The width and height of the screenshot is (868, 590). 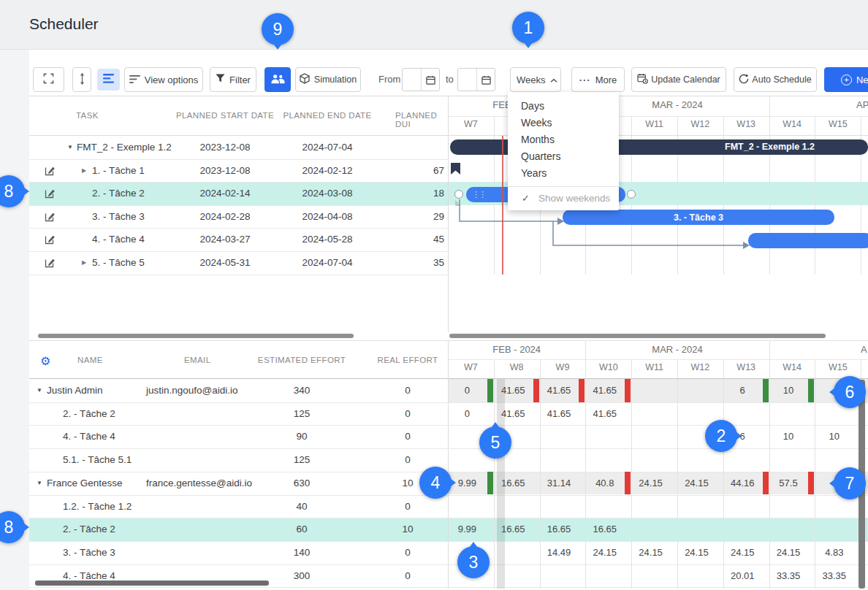 What do you see at coordinates (517, 349) in the screenshot?
I see `month-header-label: FEB - 2024` at bounding box center [517, 349].